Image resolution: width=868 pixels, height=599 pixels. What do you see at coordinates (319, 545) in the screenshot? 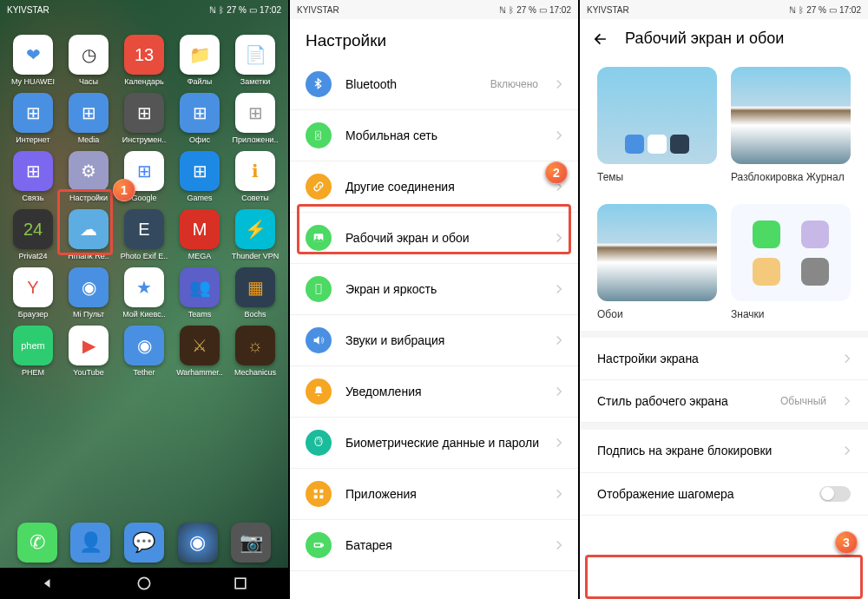
I see `bat-icon` at bounding box center [319, 545].